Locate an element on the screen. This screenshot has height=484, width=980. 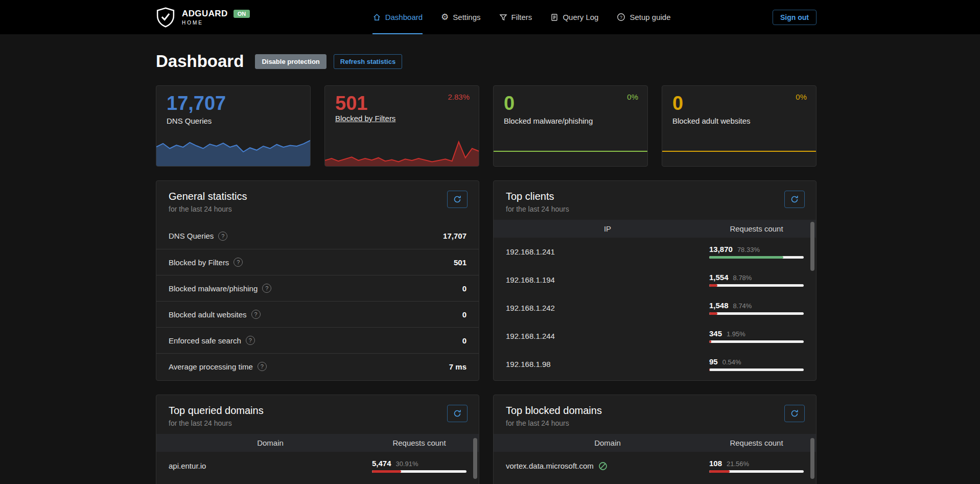
client-ip: 192.168.1.244 is located at coordinates (530, 336).